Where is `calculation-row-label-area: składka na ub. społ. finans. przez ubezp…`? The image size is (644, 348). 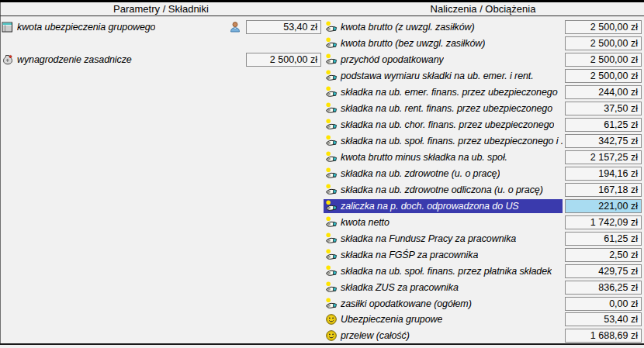
calculation-row-label-area: składka na ub. społ. finans. przez ubezp… is located at coordinates (443, 141).